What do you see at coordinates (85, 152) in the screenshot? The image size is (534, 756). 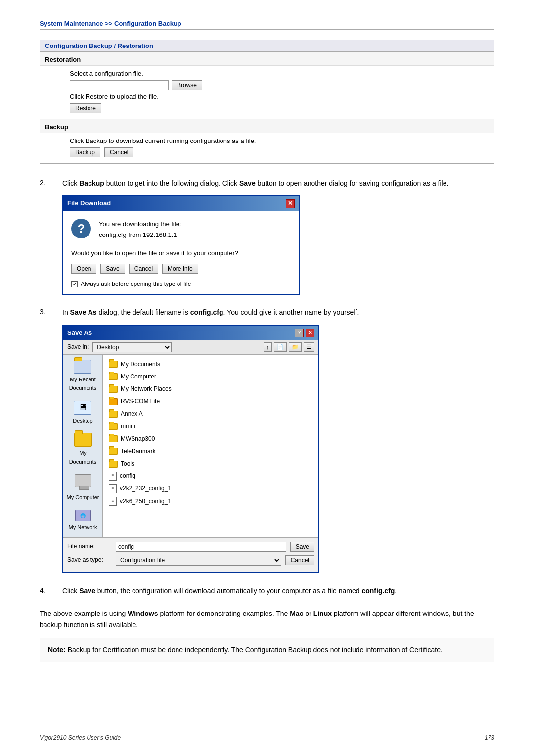 I see `backup-button: Backup` at bounding box center [85, 152].